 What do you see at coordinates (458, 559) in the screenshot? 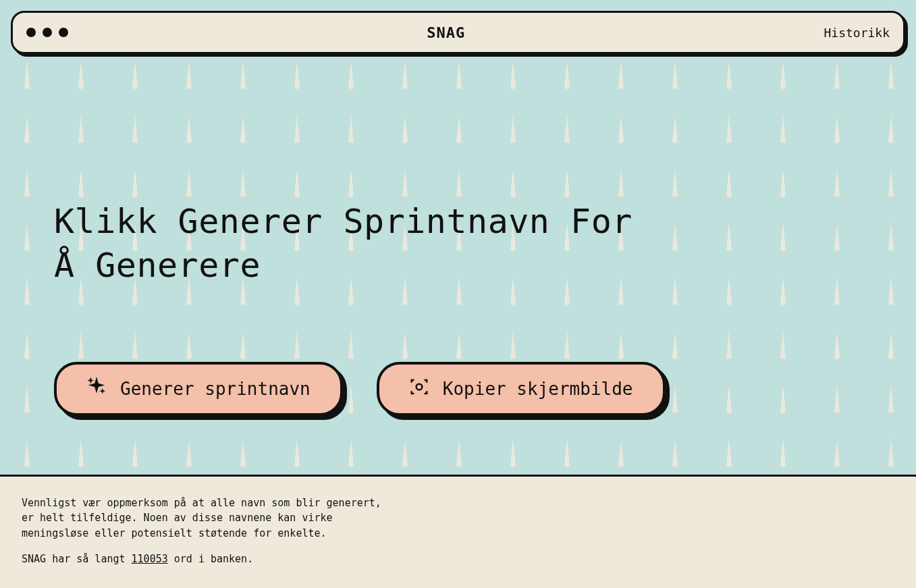
I see `wordcount-line: SNAG har så langt 110053 ord i banken.` at bounding box center [458, 559].